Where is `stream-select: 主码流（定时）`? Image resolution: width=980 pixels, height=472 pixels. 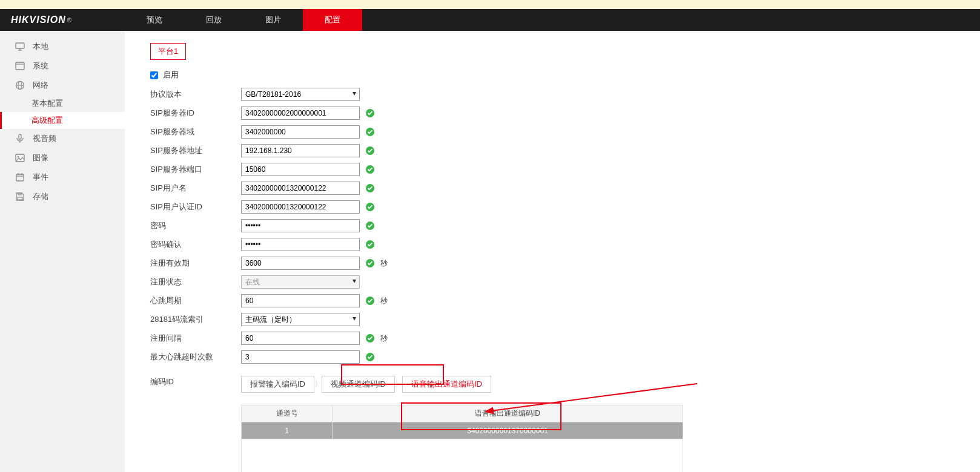 stream-select: 主码流（定时） is located at coordinates (300, 320).